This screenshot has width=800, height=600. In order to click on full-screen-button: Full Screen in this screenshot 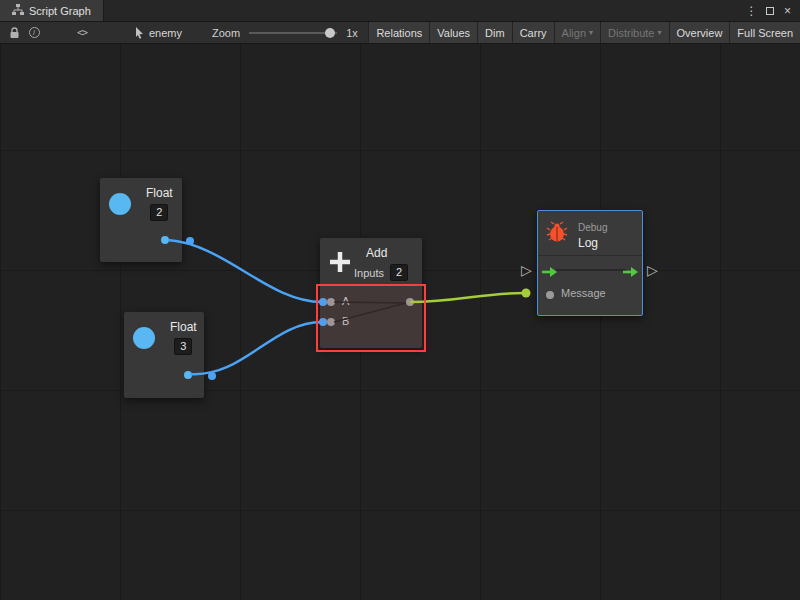, I will do `click(764, 32)`.